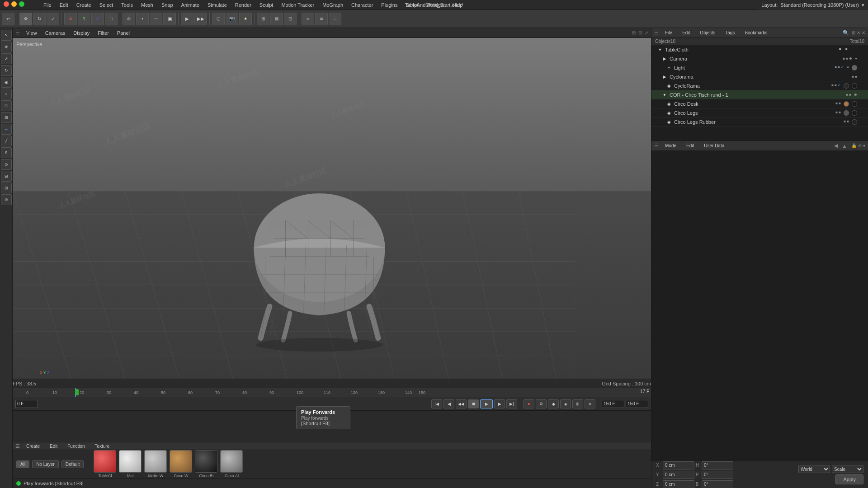 The image size is (868, 488). I want to click on maximize-button, so click(22, 4).